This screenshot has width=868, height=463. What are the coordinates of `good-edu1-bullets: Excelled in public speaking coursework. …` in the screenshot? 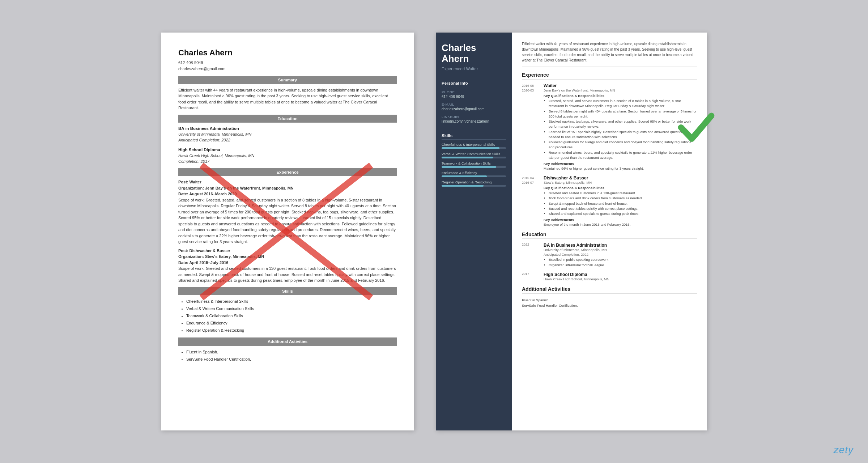 It's located at (620, 263).